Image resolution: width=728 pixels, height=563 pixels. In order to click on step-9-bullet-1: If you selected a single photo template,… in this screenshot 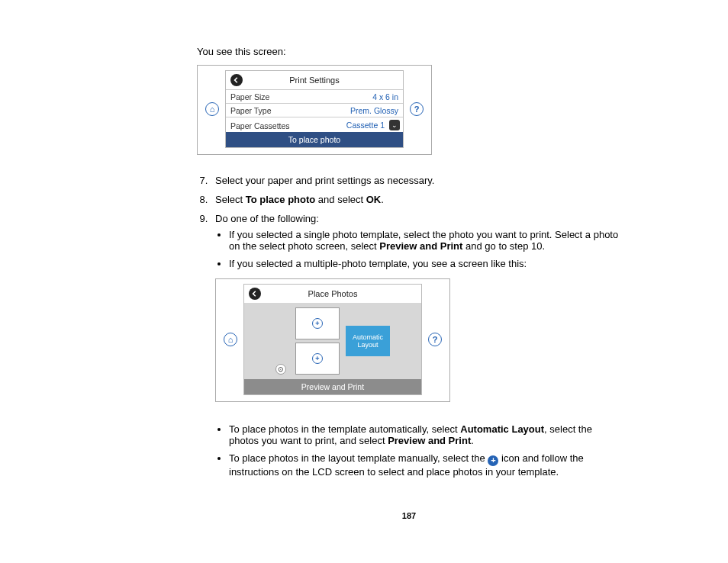, I will do `click(425, 240)`.